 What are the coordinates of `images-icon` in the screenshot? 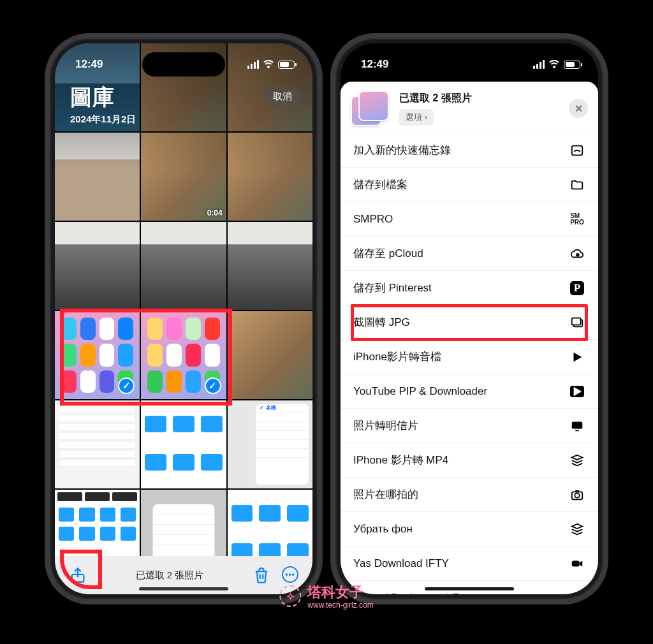 It's located at (577, 323).